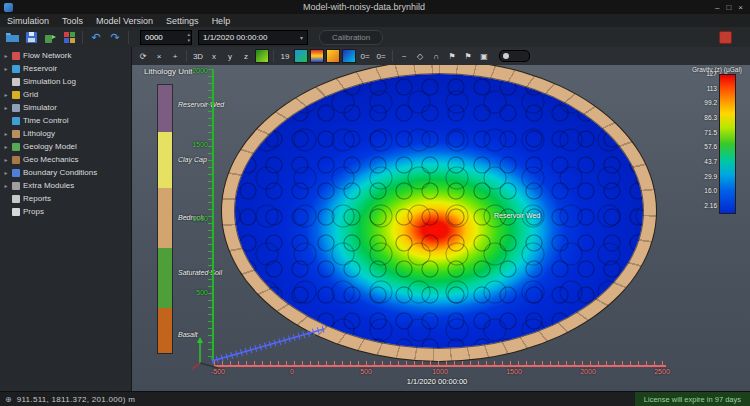  I want to click on calibration-button: Calibration, so click(351, 38).